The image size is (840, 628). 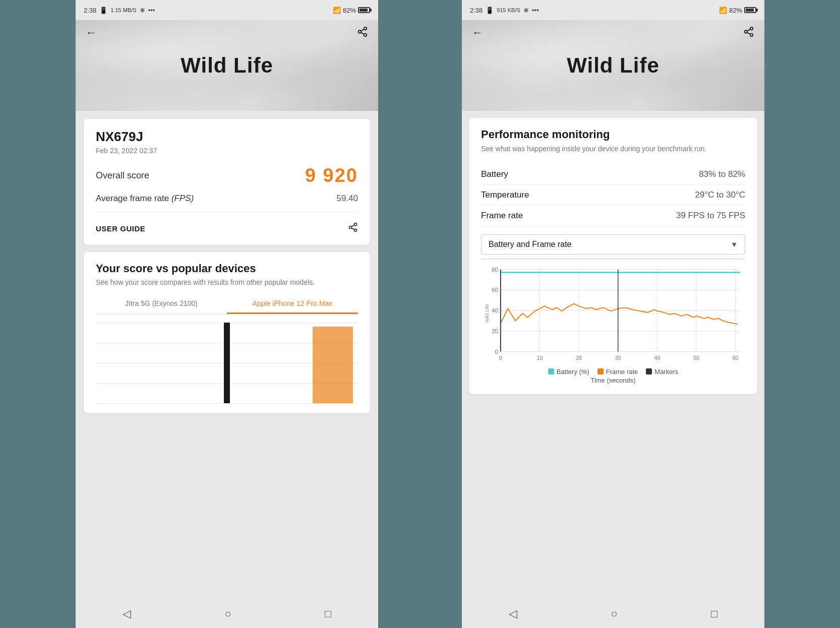 I want to click on battery-value: 83% to 82%, so click(x=722, y=174).